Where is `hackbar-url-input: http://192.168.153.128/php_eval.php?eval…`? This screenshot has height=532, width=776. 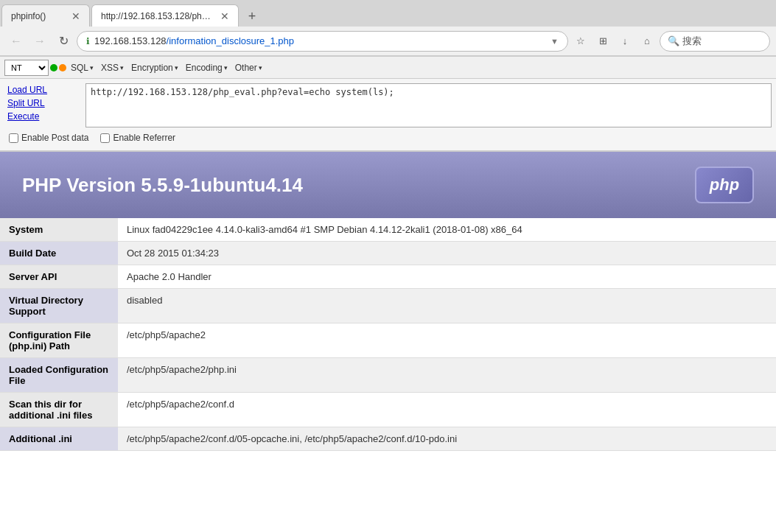
hackbar-url-input: http://192.168.153.128/php_eval.php?eval… is located at coordinates (429, 105).